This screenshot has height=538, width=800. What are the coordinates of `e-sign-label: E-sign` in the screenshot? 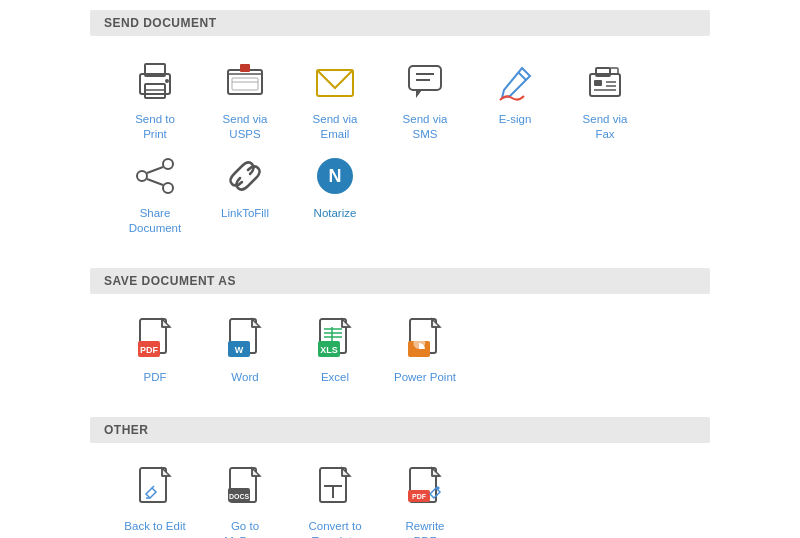 It's located at (516, 120).